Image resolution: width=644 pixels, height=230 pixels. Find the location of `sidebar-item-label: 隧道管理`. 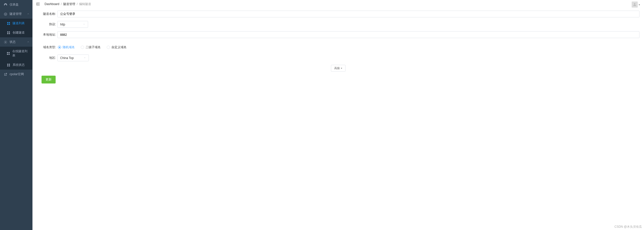

sidebar-item-label: 隧道管理 is located at coordinates (16, 14).